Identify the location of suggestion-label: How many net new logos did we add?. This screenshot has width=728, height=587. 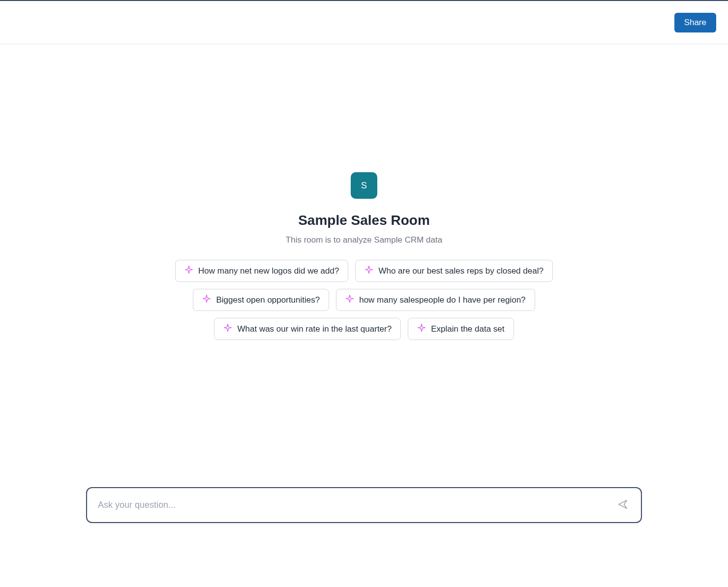
(269, 271).